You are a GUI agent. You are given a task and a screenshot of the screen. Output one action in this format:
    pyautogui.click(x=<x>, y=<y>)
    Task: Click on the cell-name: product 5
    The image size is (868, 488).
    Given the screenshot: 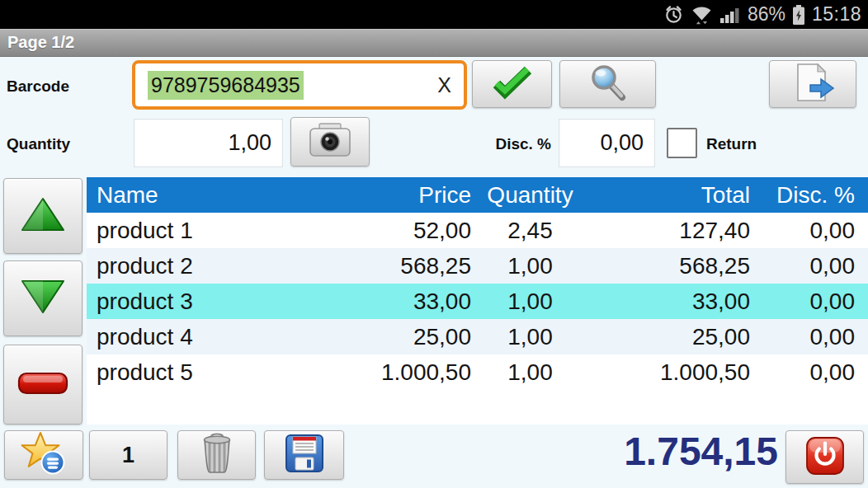 What is the action you would take?
    pyautogui.click(x=202, y=373)
    